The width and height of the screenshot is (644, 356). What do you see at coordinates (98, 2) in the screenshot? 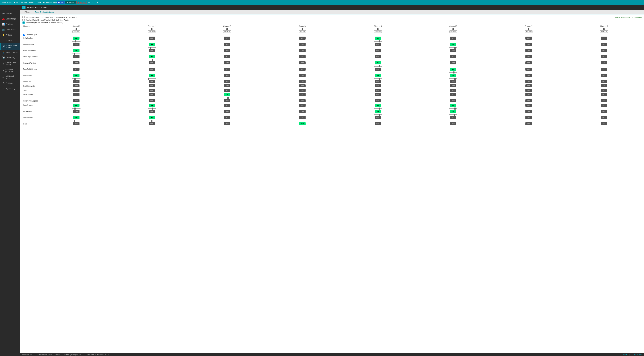
I see `close-button: ✕` at bounding box center [98, 2].